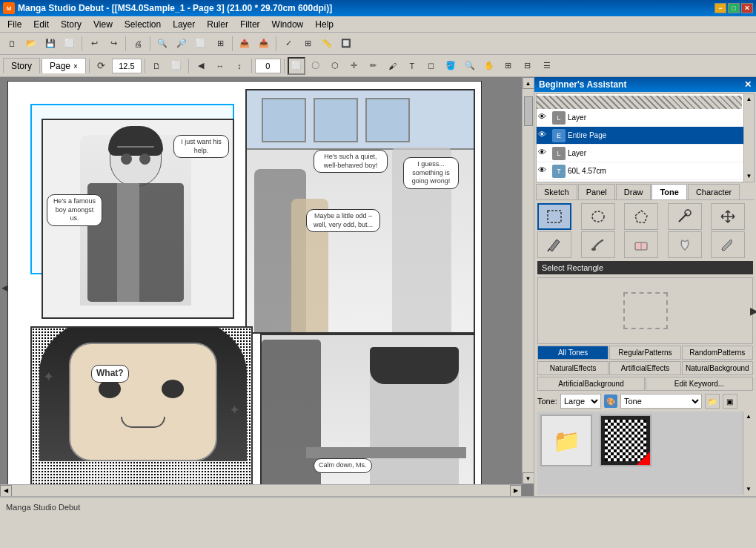 The image size is (756, 548). Describe the element at coordinates (598, 217) in the screenshot. I see `tone-lasso-tool` at that location.